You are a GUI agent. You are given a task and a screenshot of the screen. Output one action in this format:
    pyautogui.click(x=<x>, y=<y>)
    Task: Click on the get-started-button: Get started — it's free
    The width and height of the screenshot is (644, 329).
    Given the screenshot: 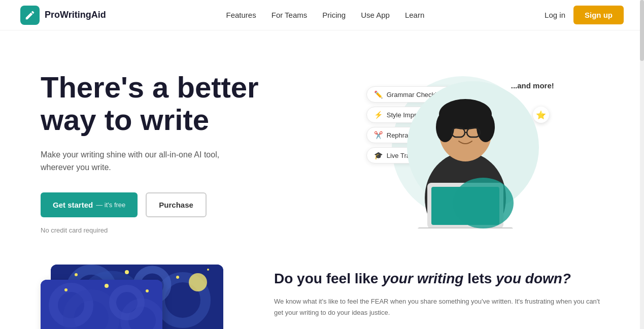 What is the action you would take?
    pyautogui.click(x=89, y=205)
    